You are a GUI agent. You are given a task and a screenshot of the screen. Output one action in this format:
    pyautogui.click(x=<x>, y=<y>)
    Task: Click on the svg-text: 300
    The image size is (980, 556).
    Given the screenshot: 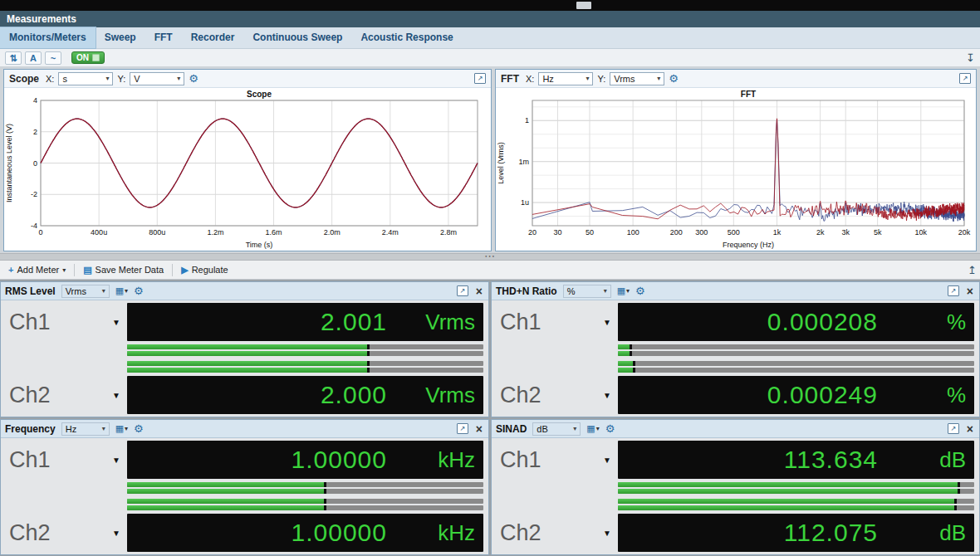 What is the action you would take?
    pyautogui.click(x=701, y=232)
    